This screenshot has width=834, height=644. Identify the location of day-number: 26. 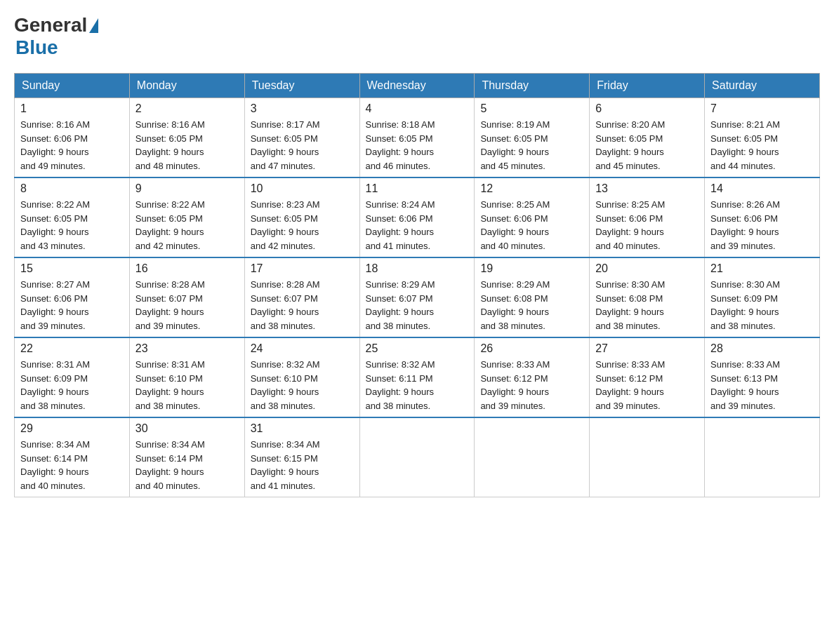
(532, 349).